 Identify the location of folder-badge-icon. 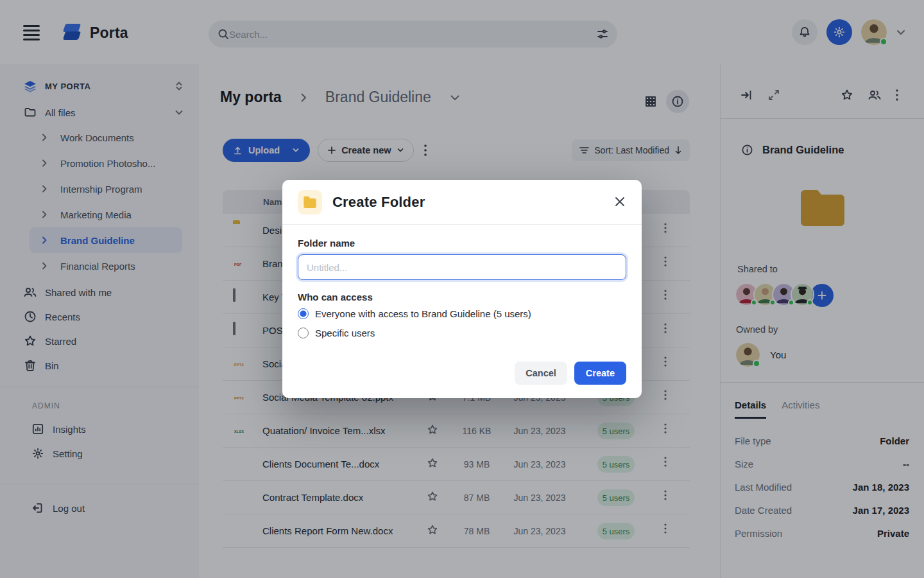
(310, 202).